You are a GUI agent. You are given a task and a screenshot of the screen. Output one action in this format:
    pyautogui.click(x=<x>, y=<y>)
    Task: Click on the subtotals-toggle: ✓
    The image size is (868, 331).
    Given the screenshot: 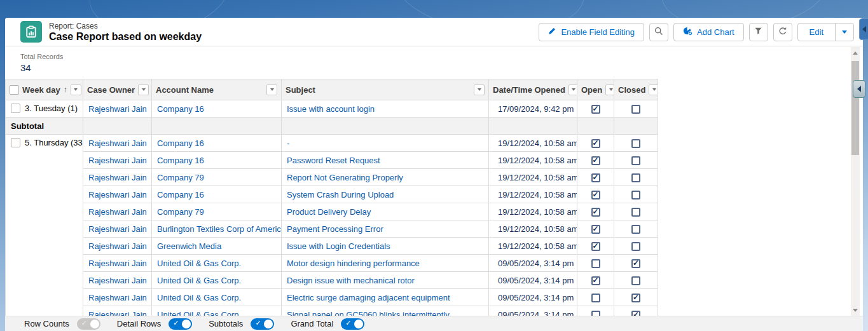 What is the action you would take?
    pyautogui.click(x=262, y=324)
    